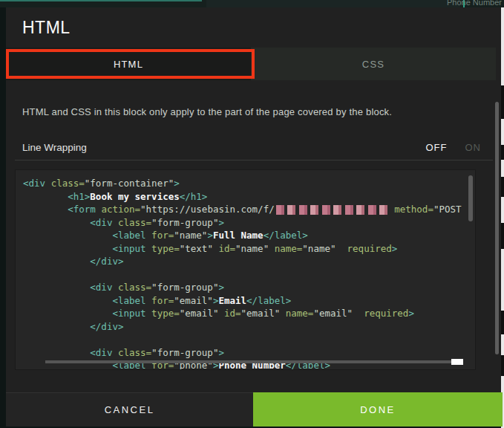 The image size is (504, 428). I want to click on block-description: HTML and CSS in this block only apply to…, so click(252, 111).